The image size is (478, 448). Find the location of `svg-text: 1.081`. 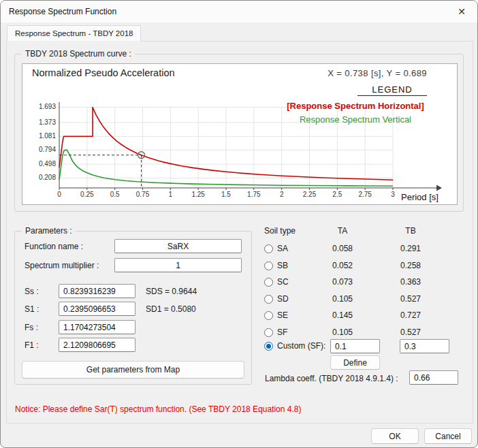

svg-text: 1.081 is located at coordinates (48, 136).